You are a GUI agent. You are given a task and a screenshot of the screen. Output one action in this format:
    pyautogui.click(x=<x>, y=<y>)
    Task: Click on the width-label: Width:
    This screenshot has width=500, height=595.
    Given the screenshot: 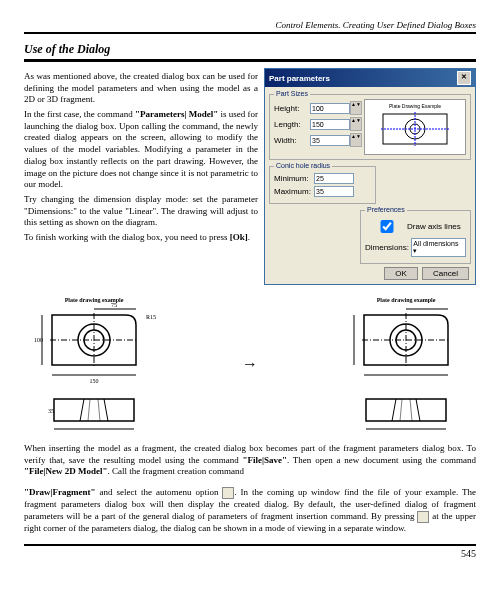 What is the action you would take?
    pyautogui.click(x=292, y=140)
    